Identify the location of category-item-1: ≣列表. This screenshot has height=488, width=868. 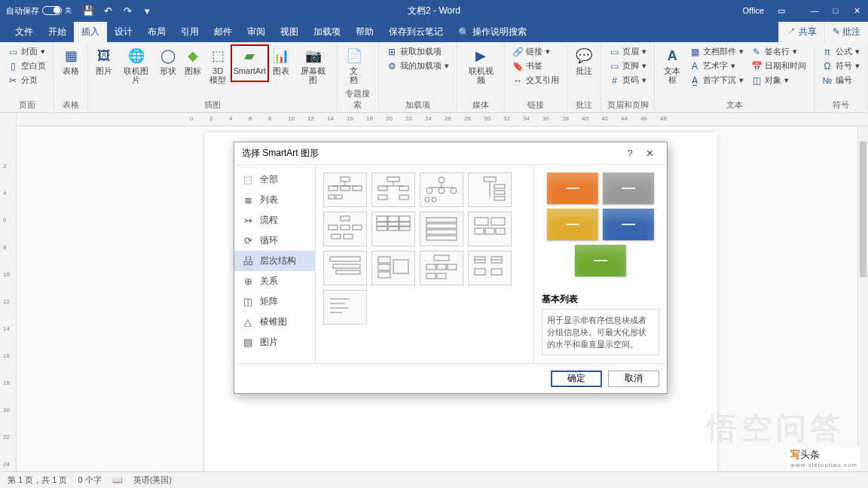
(274, 200).